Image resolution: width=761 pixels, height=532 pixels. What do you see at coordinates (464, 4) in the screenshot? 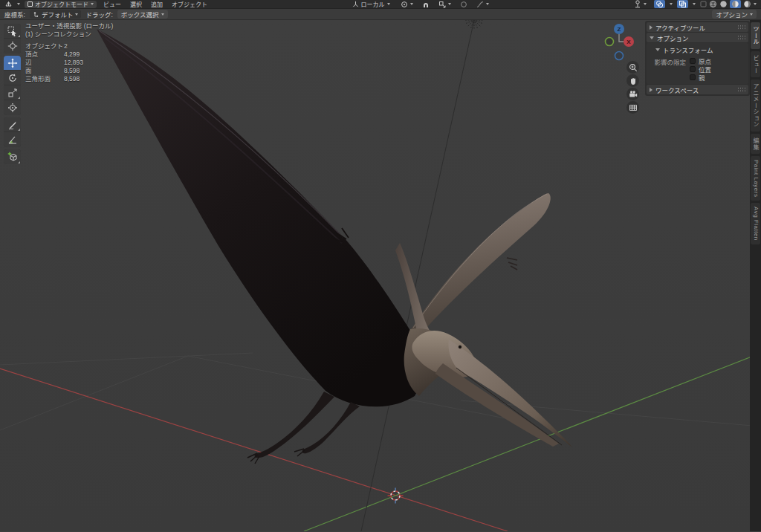
I see `proportional-editing-toggle` at bounding box center [464, 4].